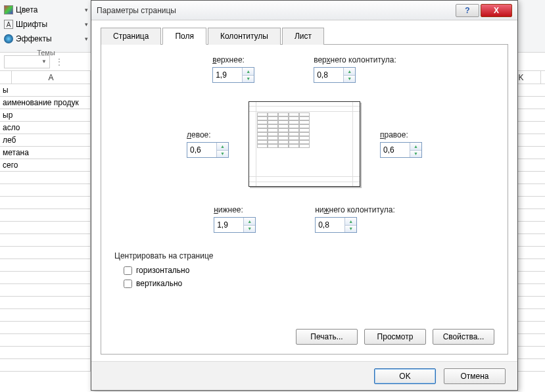 This screenshot has height=392, width=545. I want to click on margin-top-input, so click(227, 75).